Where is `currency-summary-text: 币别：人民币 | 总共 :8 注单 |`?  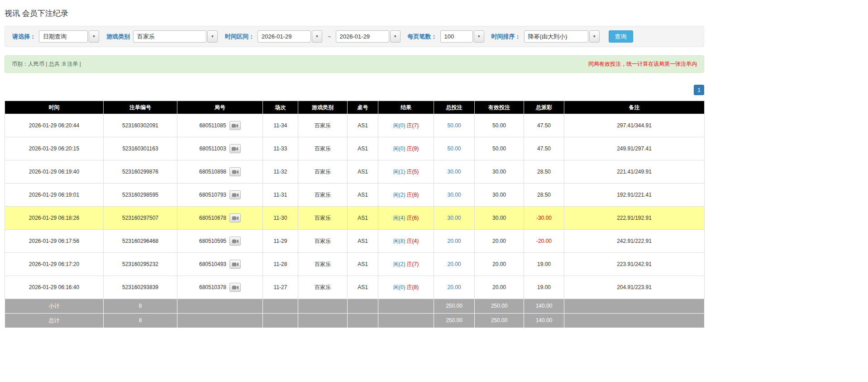
currency-summary-text: 币别：人民币 | 总共 :8 注单 | is located at coordinates (46, 64).